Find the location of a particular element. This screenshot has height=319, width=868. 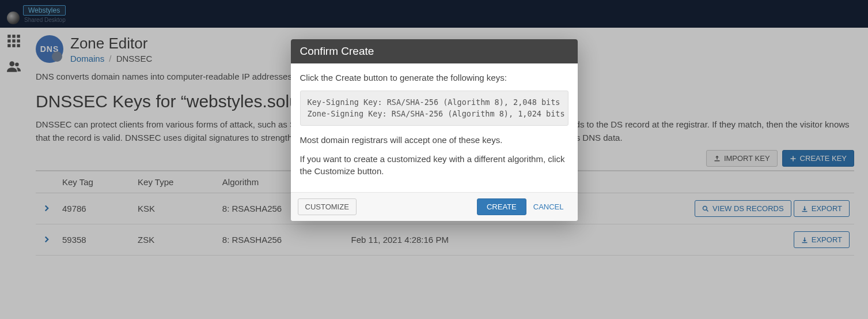

modal-body: Click the Create button to generate the … is located at coordinates (434, 128).